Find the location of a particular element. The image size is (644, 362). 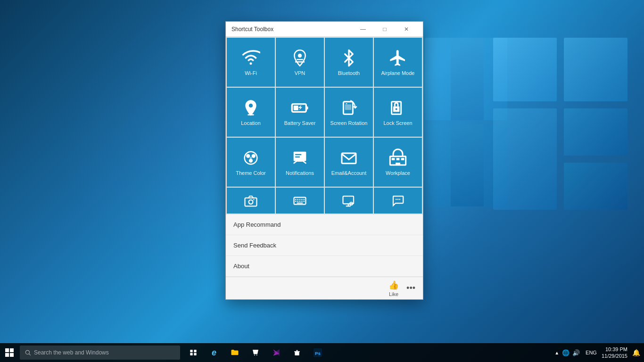

tile-bluetooth: Bluetooth is located at coordinates (349, 62).